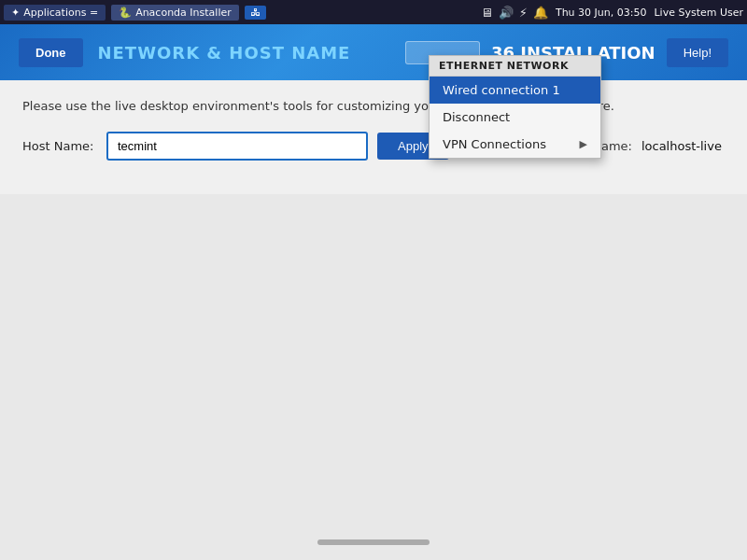 This screenshot has width=747, height=560. Describe the element at coordinates (54, 13) in the screenshot. I see `applications-menu: ✦ Applications =` at that location.